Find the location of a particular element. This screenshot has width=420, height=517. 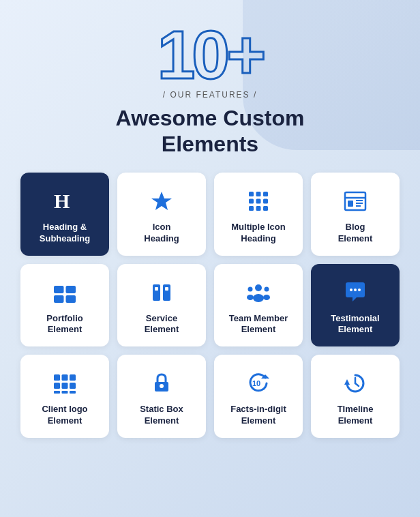

card-label-portfolio-element: Portfolio Element is located at coordinates (64, 325).